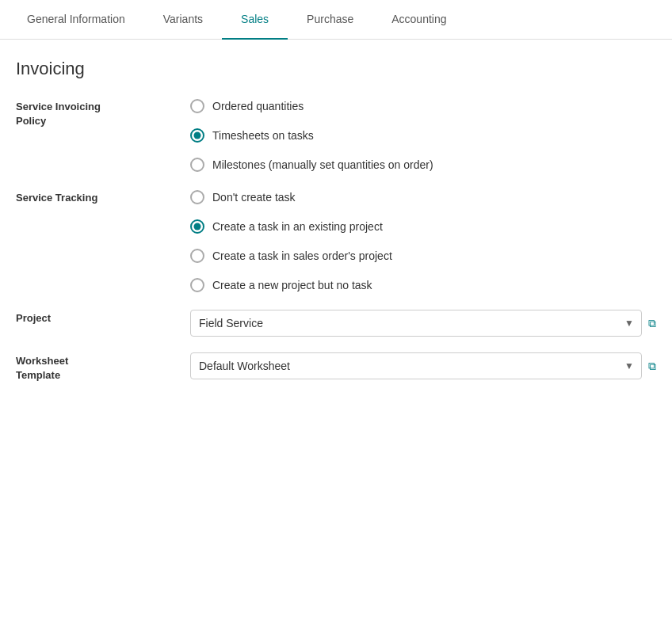 The height and width of the screenshot is (617, 672). Describe the element at coordinates (336, 20) in the screenshot. I see `tab-bar: General Information Variants Sales Purch…` at that location.